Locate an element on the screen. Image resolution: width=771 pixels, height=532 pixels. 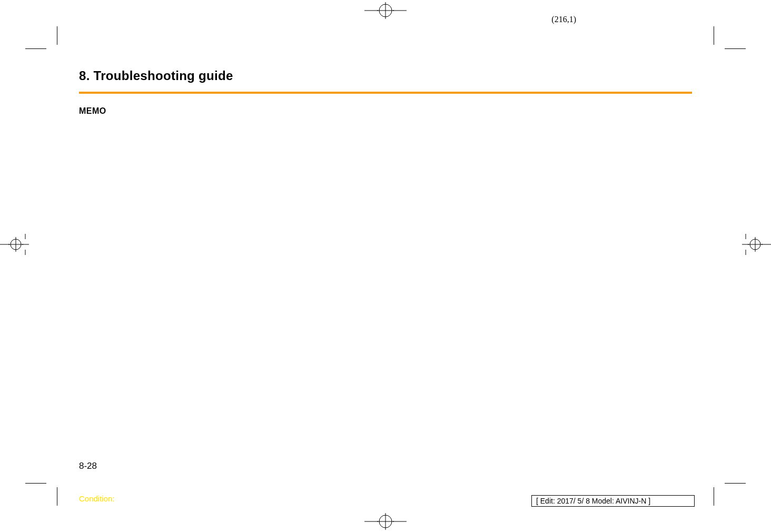
edit-info-box: [ Edit: 2017/ 5/ 8 Model: AIVINJ-N ] is located at coordinates (613, 501).